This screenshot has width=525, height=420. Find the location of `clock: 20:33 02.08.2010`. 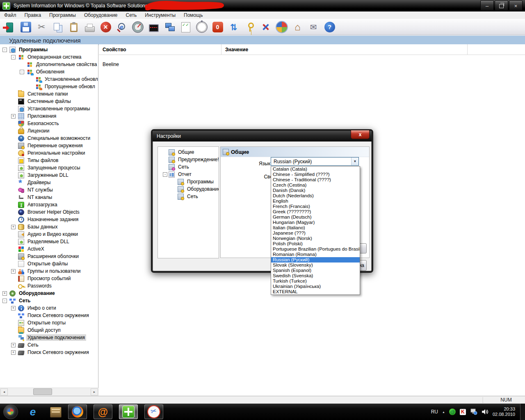

clock: 20:33 02.08.2010 is located at coordinates (504, 412).